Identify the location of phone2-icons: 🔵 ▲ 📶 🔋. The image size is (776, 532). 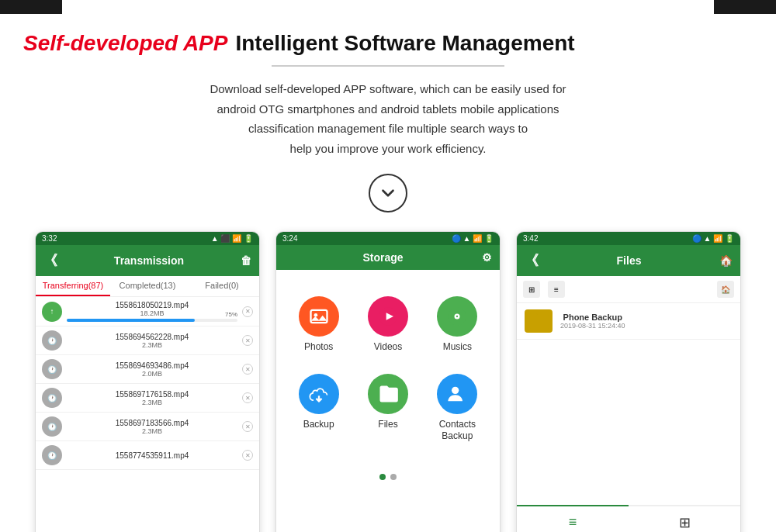
(473, 239).